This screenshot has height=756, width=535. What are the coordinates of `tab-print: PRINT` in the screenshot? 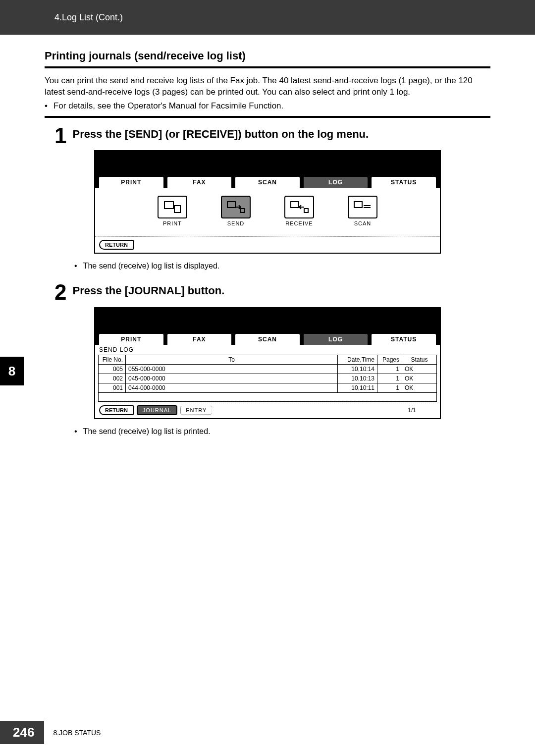 It's located at (131, 182).